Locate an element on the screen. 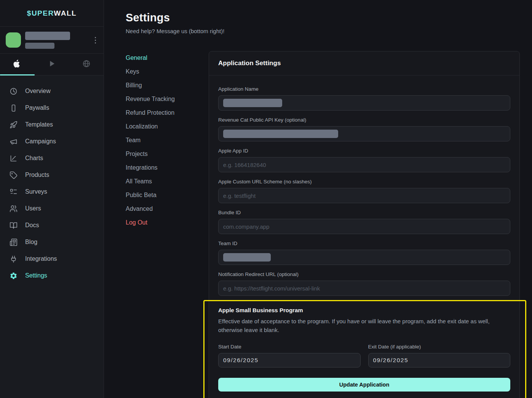 This screenshot has width=532, height=398. docs-icon is located at coordinates (14, 226).